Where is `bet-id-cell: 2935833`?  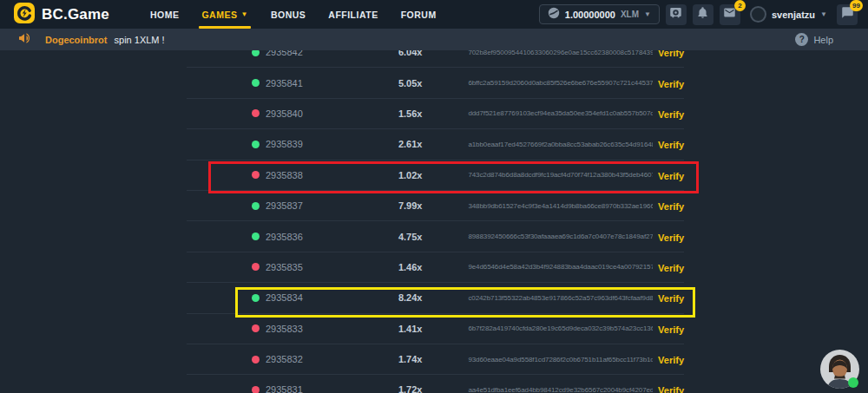
bet-id-cell: 2935833 is located at coordinates (293, 329).